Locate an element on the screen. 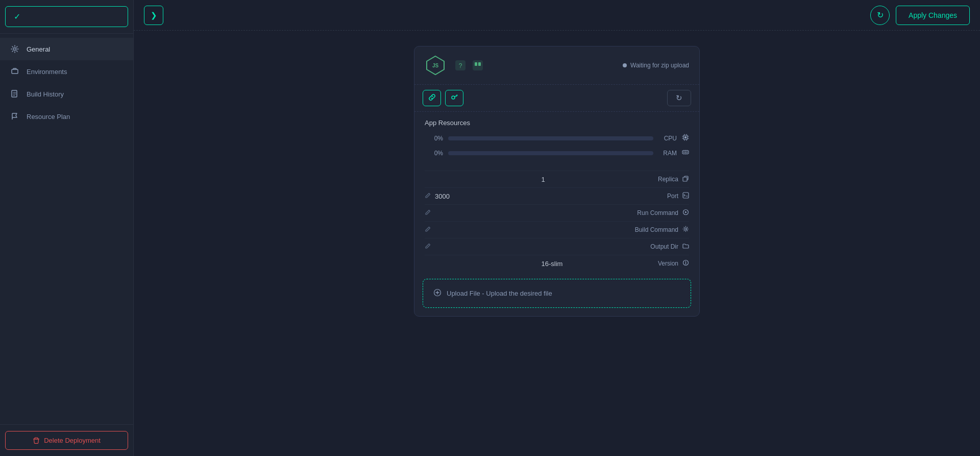 Image resolution: width=980 pixels, height=456 pixels. port-label: Port is located at coordinates (673, 196).